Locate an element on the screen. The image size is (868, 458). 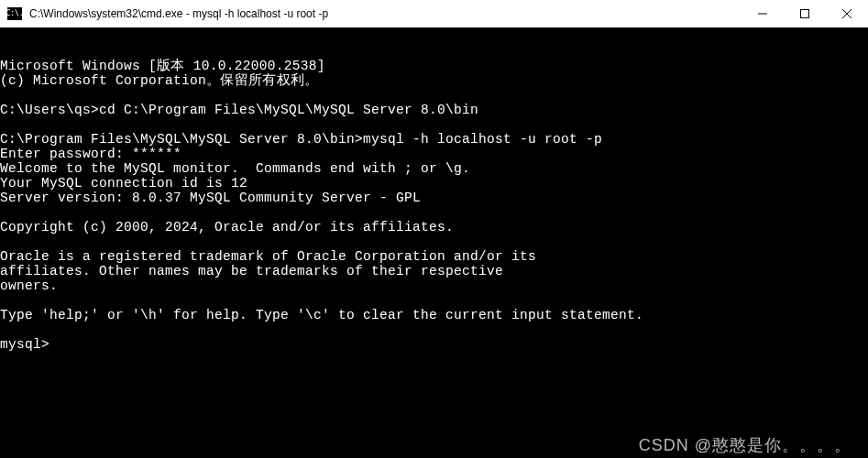
terminal-line: (c) Microsoft Corporation。保留所有权利。 is located at coordinates (434, 81).